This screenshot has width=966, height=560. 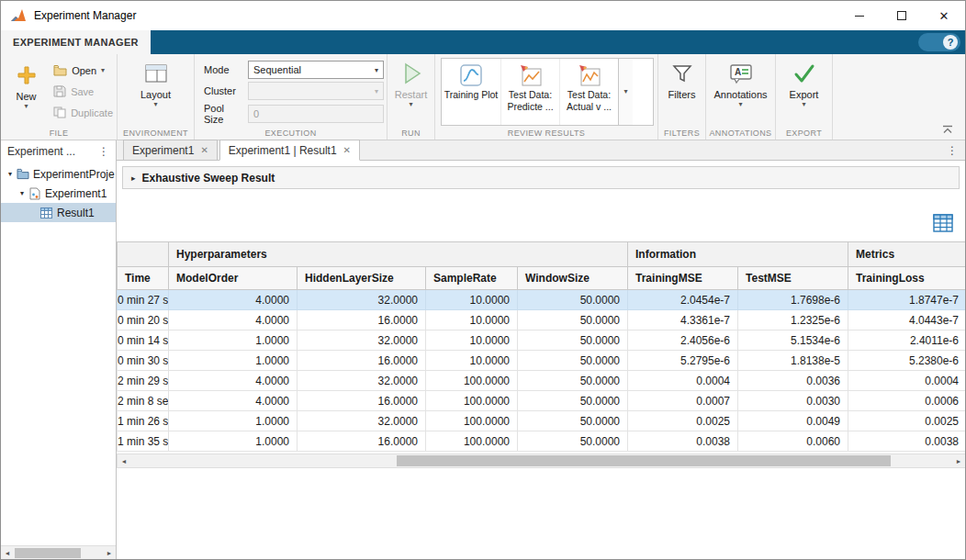 I want to click on table-cell: 5.2380e-6, so click(x=907, y=361).